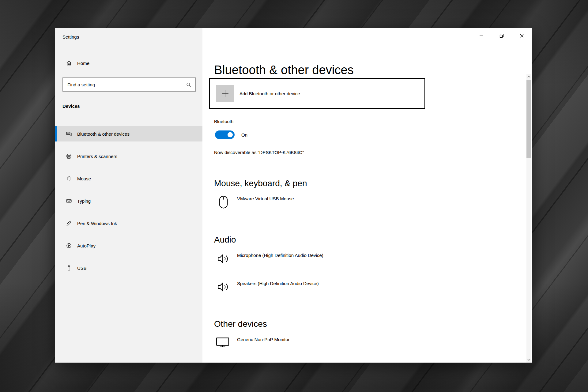 The width and height of the screenshot is (588, 392). What do you see at coordinates (529, 119) in the screenshot?
I see `scrollbar-thumb` at bounding box center [529, 119].